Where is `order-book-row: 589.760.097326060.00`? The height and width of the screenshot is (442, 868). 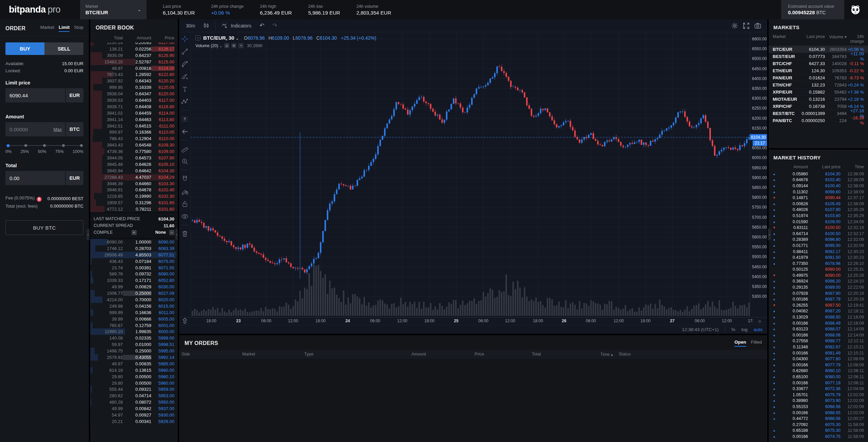
order-book-row: 589.760.097326060.00 is located at coordinates (134, 274).